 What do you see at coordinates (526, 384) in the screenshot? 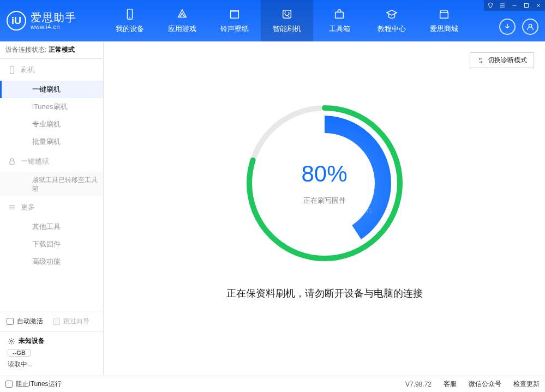
I see `footer-link-update: 检查更新` at bounding box center [526, 384].